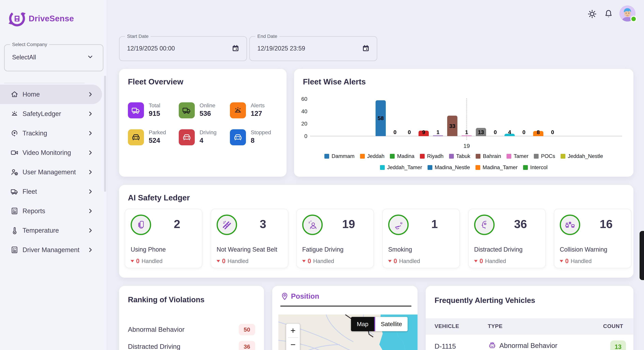  I want to click on home-icon, so click(14, 94).